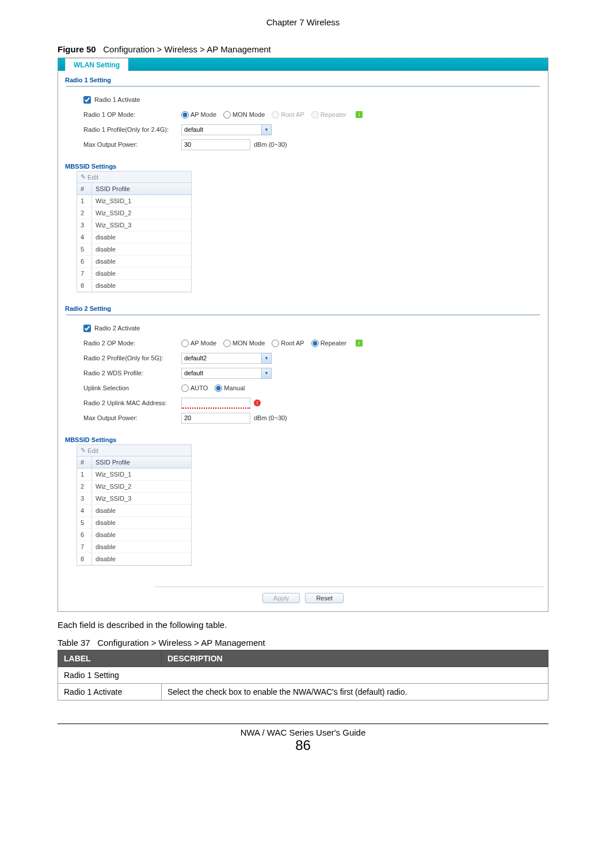 The height and width of the screenshot is (868, 606). What do you see at coordinates (204, 115) in the screenshot?
I see `radio1-mode-ap-label: AP Mode` at bounding box center [204, 115].